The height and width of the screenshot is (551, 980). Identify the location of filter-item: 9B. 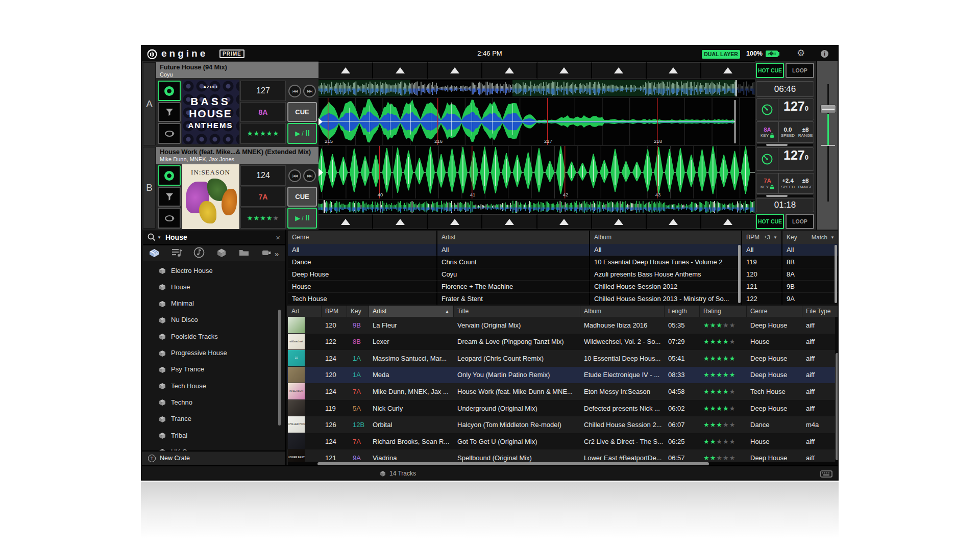
(811, 287).